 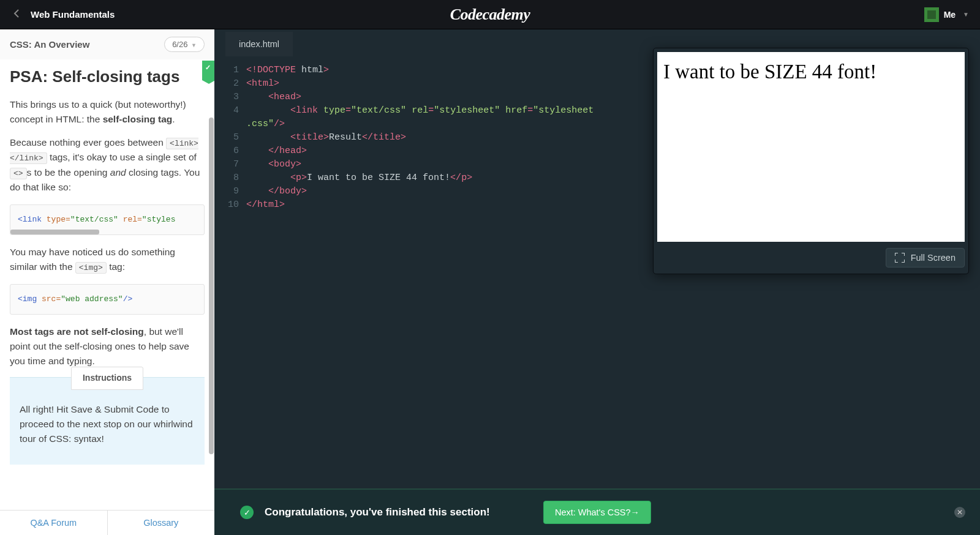 I want to click on close-icon: ✕, so click(x=960, y=512).